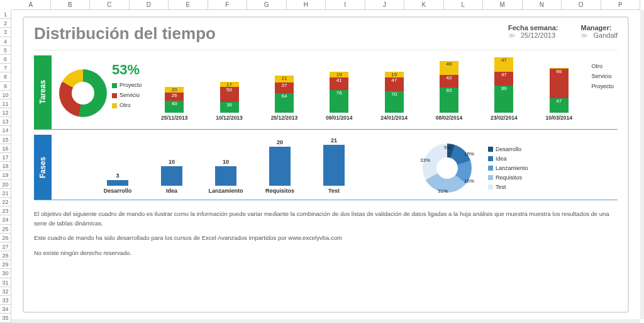 This screenshot has width=644, height=323. I want to click on note-line: El objetivo del siguiente cuadro de mand…, so click(326, 218).